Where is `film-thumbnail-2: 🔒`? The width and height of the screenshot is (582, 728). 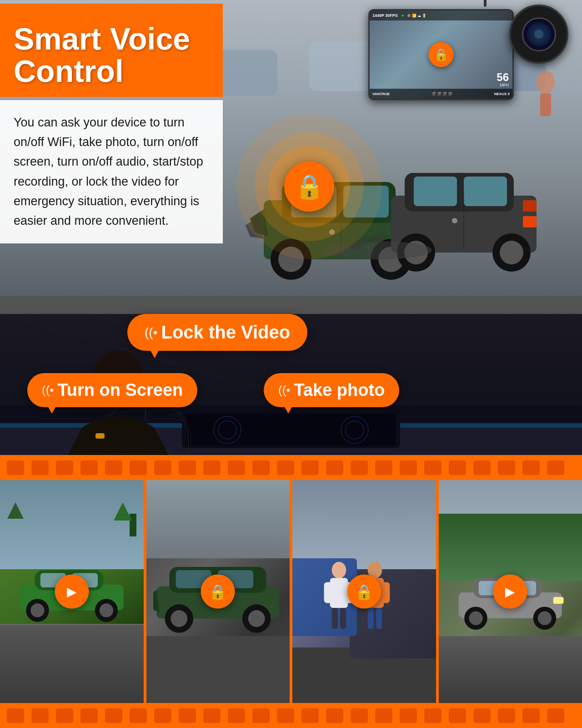 film-thumbnail-2: 🔒 is located at coordinates (220, 592).